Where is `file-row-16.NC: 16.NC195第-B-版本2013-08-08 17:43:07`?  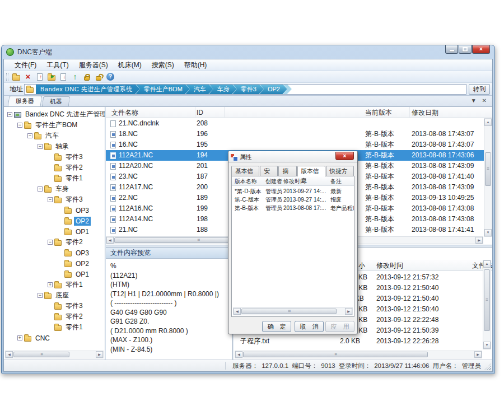
file-row-16.NC: 16.NC195第-B-版本2013-08-08 17:43:07 is located at coordinates (295, 144).